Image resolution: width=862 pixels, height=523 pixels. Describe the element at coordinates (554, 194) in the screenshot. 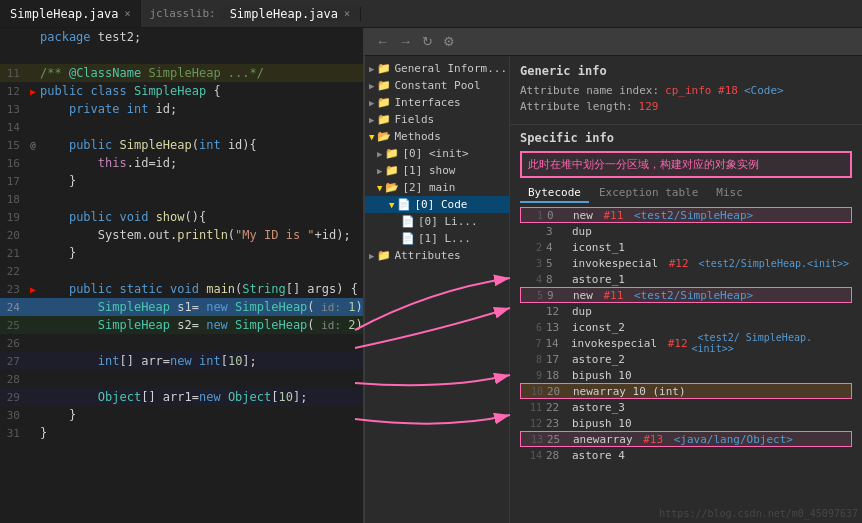

I see `tab-bytecode: Bytecode` at that location.